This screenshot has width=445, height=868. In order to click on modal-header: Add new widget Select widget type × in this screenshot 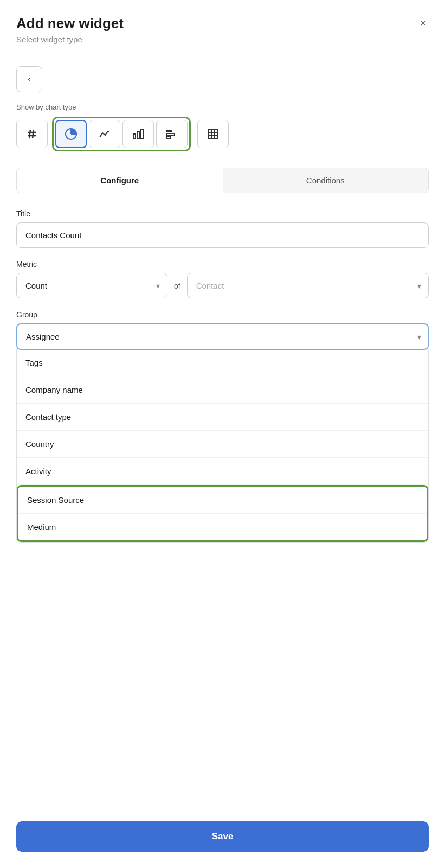, I will do `click(222, 27)`.